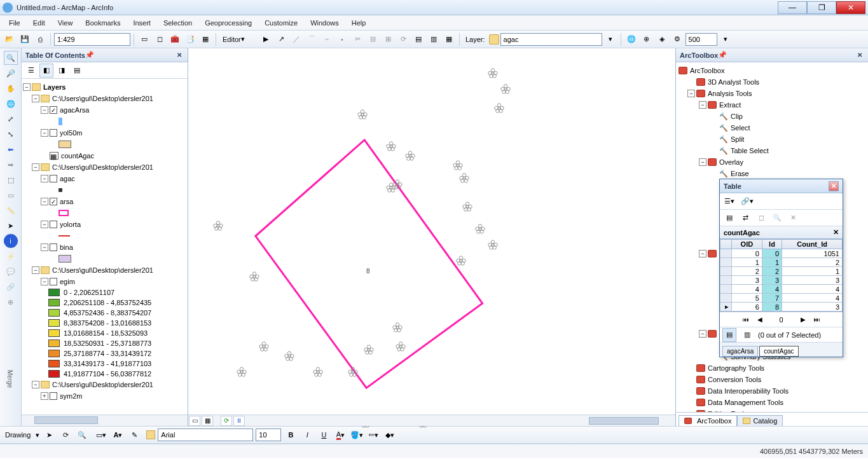 The height and width of the screenshot is (459, 868). Describe the element at coordinates (340, 435) in the screenshot. I see `font-color-icon: A▾` at that location.